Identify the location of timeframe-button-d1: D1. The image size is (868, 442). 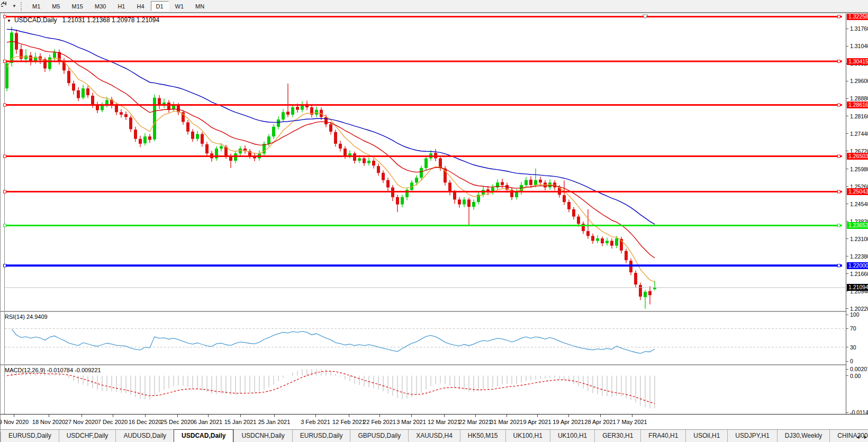
(160, 6).